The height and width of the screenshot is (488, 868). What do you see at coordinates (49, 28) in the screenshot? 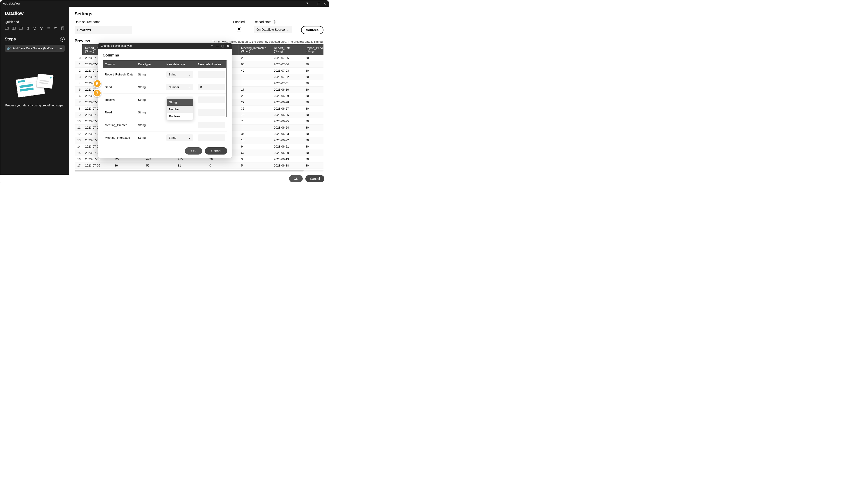
I see `list-icon` at bounding box center [49, 28].